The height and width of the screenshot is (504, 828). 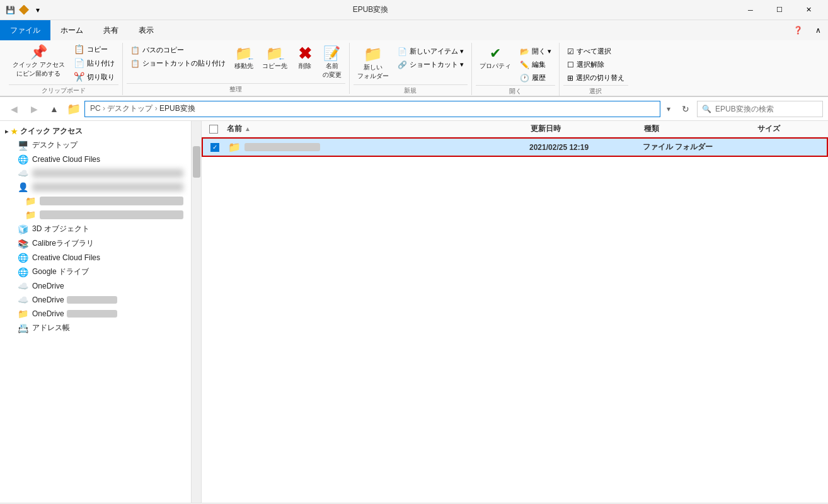 I want to click on sidebar-scroll-thumb, so click(x=197, y=162).